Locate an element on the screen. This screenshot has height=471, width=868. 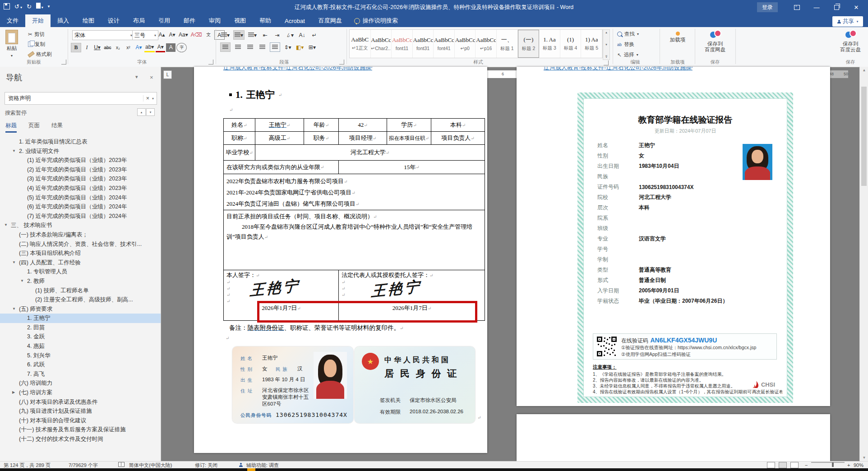
nav-item: 5. 刘兴华 is located at coordinates (80, 356).